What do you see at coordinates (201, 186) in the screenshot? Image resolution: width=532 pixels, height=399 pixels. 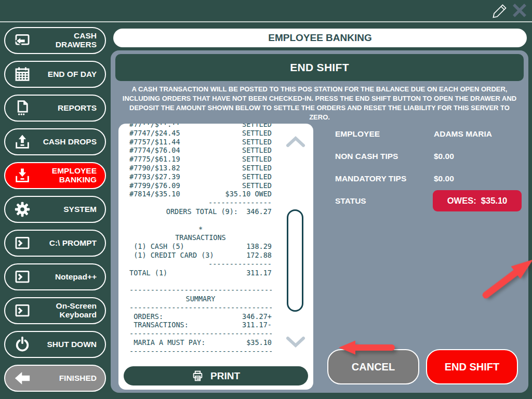 I see `receipt-line: #7799/$76.09SETTLED` at bounding box center [201, 186].